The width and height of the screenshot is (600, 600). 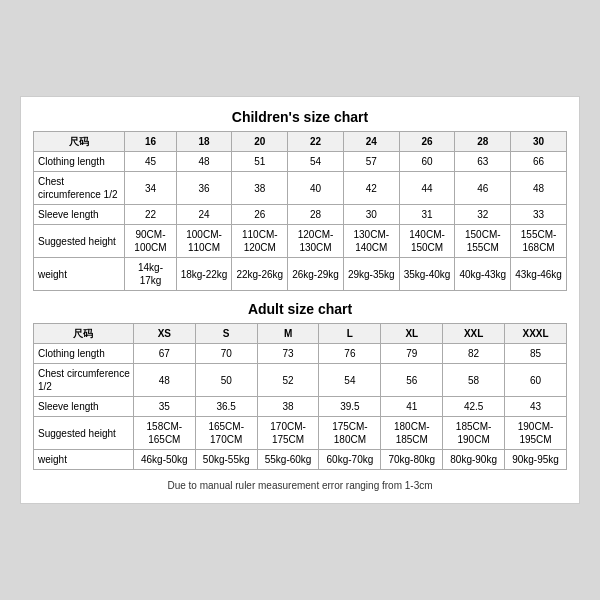 What do you see at coordinates (371, 242) in the screenshot?
I see `cell-value: 130CM-140CM` at bounding box center [371, 242].